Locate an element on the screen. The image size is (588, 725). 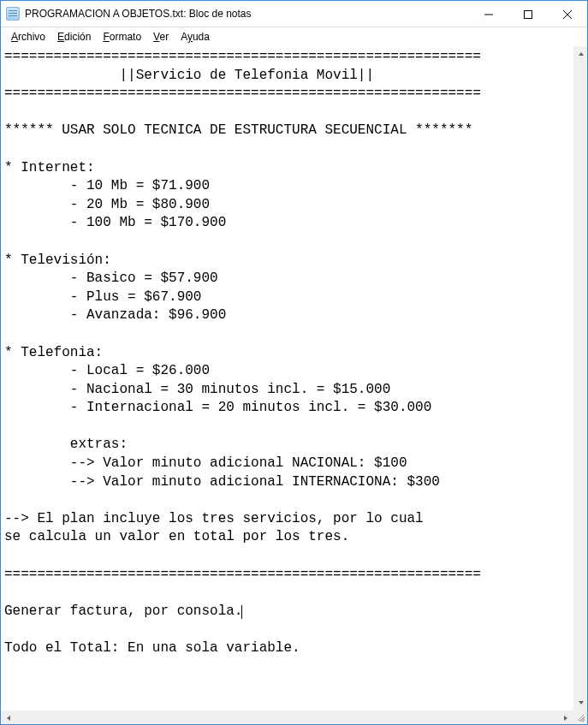
resize-grip-icon is located at coordinates (580, 717).